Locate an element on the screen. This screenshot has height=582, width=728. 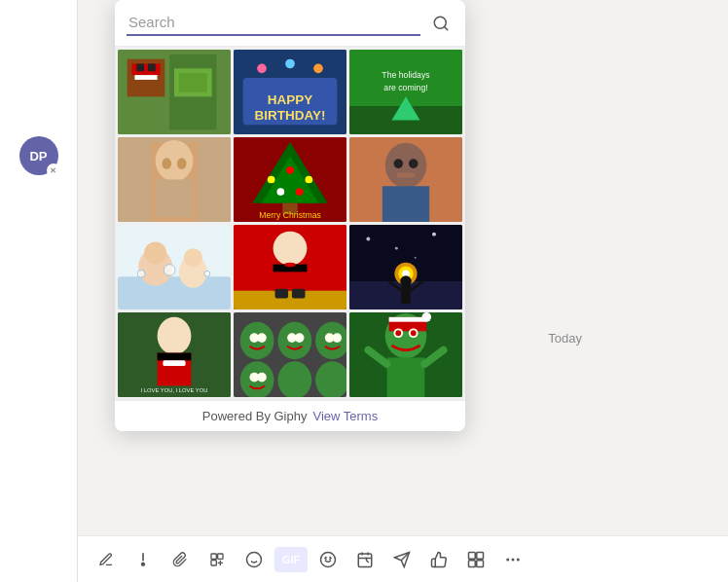
paperclip-icon is located at coordinates (180, 560).